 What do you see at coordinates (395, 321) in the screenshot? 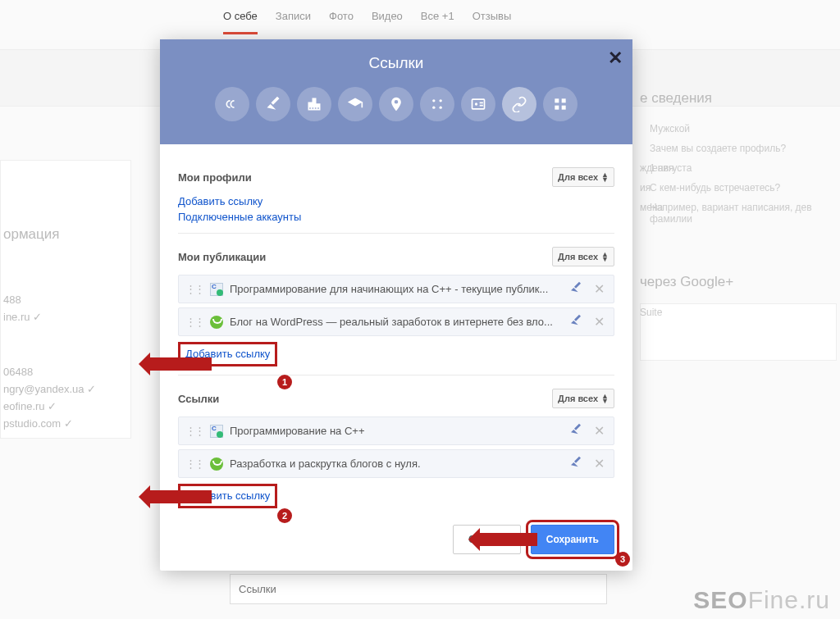
I see `item-text: Блог на WordPress — реальный заработок в…` at bounding box center [395, 321].